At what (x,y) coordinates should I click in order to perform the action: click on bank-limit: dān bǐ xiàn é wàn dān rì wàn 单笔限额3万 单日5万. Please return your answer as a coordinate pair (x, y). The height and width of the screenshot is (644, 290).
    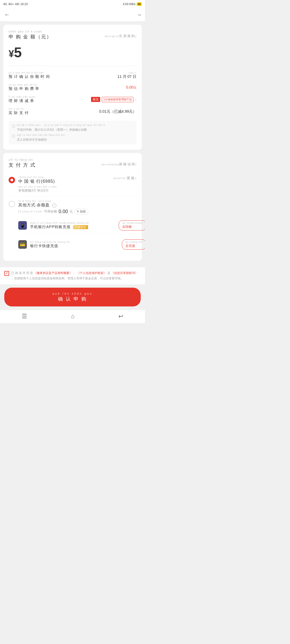
    Looking at the image, I should click on (64, 189).